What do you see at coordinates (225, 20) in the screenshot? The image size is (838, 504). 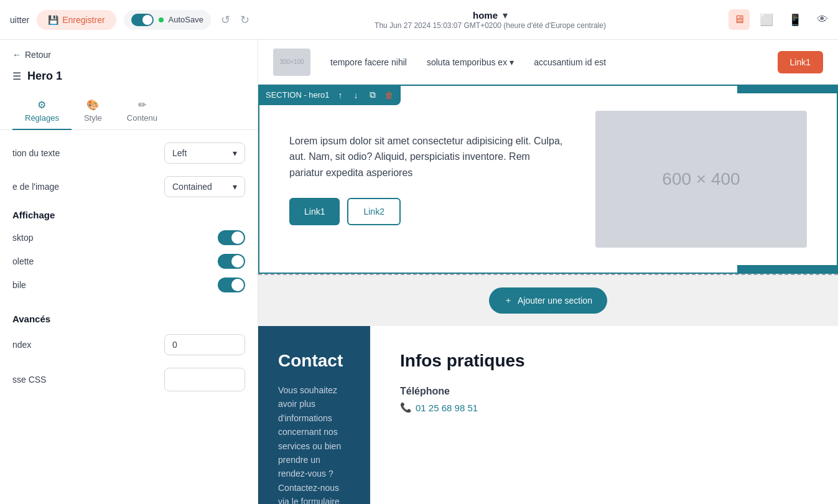 I see `undo-button: ↺` at bounding box center [225, 20].